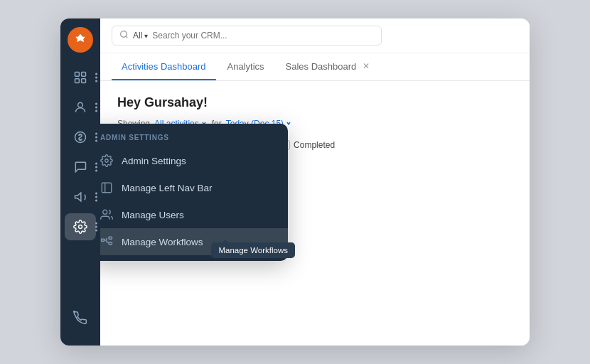 This screenshot has height=364, width=590. What do you see at coordinates (194, 188) in the screenshot?
I see `dropdown-item-left-nav: Manage Left Nav Bar` at bounding box center [194, 188].